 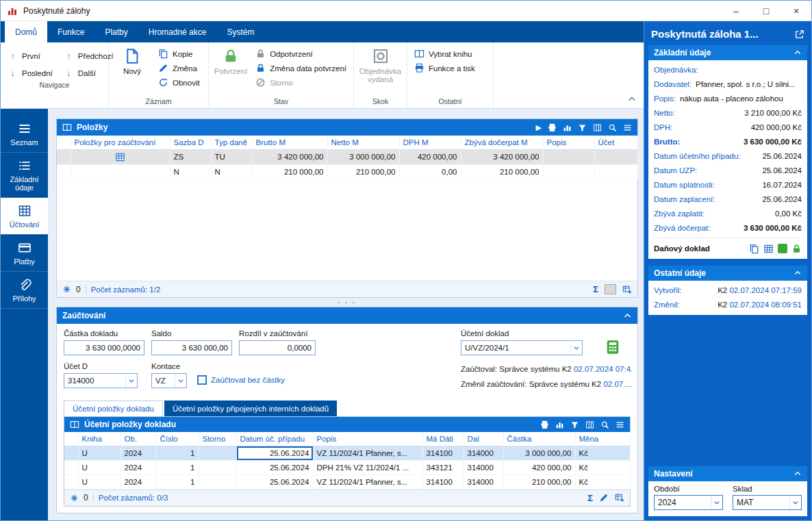 I want to click on cancel-button: Storno, so click(x=301, y=82).